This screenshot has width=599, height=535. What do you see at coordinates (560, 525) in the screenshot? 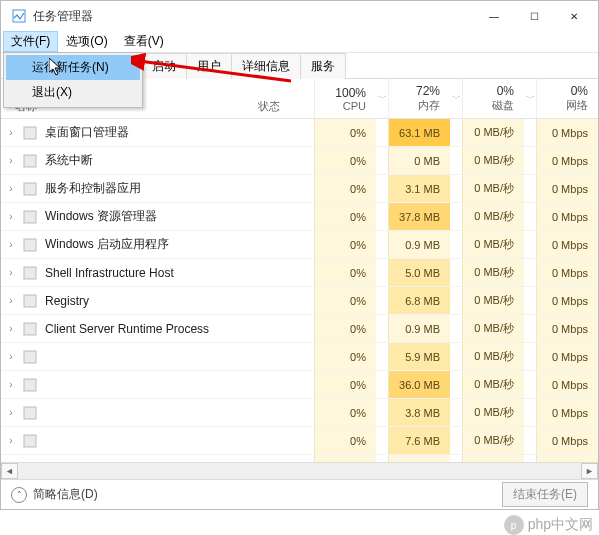
I see `watermark-text: php中文网` at bounding box center [560, 525].